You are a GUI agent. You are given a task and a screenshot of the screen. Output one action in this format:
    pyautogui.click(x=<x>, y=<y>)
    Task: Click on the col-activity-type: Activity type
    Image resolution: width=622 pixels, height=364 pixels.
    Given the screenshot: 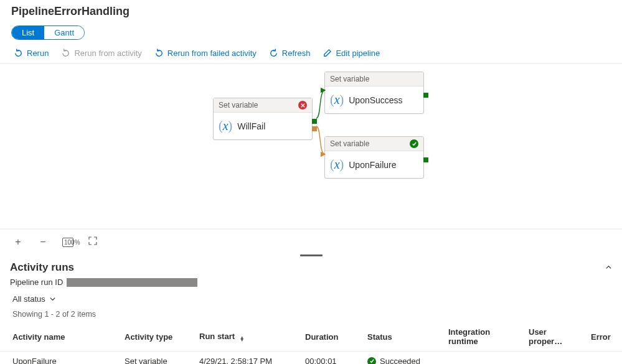 What is the action you would take?
    pyautogui.click(x=156, y=337)
    